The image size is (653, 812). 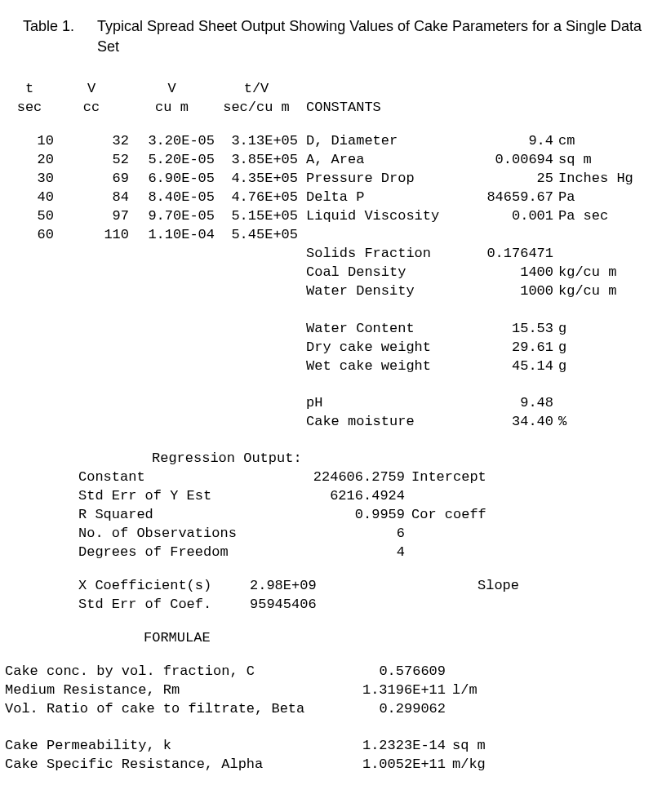 What do you see at coordinates (256, 108) in the screenshot?
I see `hdr-seccum: sec/cu m` at bounding box center [256, 108].